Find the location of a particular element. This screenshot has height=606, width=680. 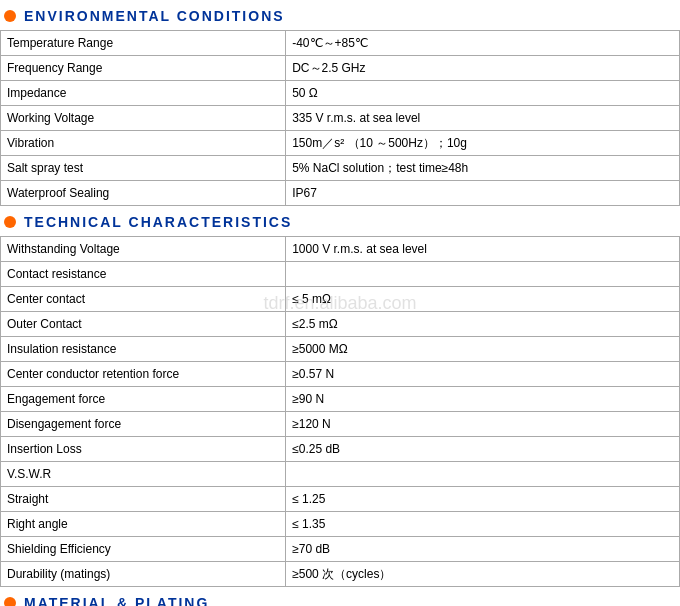

table-cell-value: ≥5000 MΩ is located at coordinates (483, 350).